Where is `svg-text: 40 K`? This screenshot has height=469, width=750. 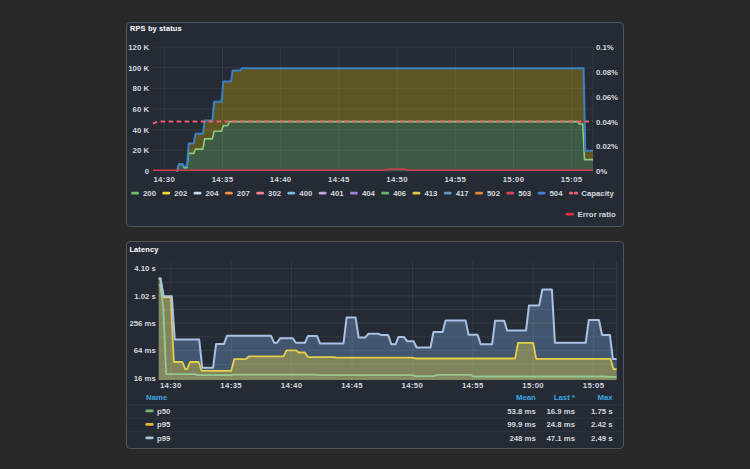
svg-text: 40 K is located at coordinates (142, 130).